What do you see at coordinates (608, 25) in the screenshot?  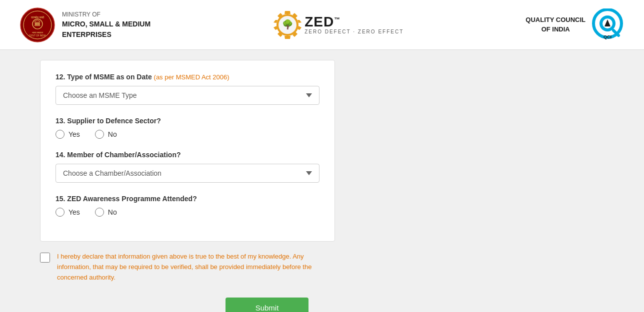 I see `qci-logo-icon: QCI` at bounding box center [608, 25].